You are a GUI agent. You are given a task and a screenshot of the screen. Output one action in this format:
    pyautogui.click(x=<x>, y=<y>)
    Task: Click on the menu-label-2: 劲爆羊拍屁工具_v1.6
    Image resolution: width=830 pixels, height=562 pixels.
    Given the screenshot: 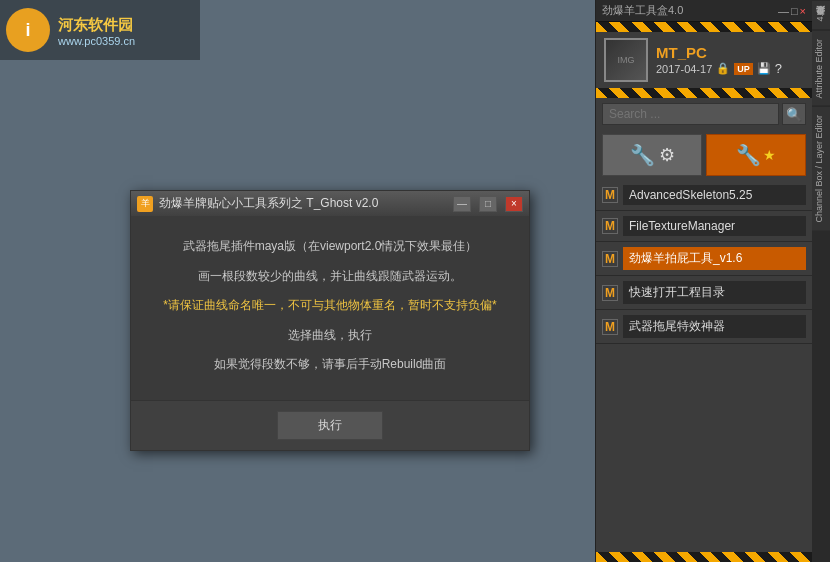 What is the action you would take?
    pyautogui.click(x=714, y=258)
    